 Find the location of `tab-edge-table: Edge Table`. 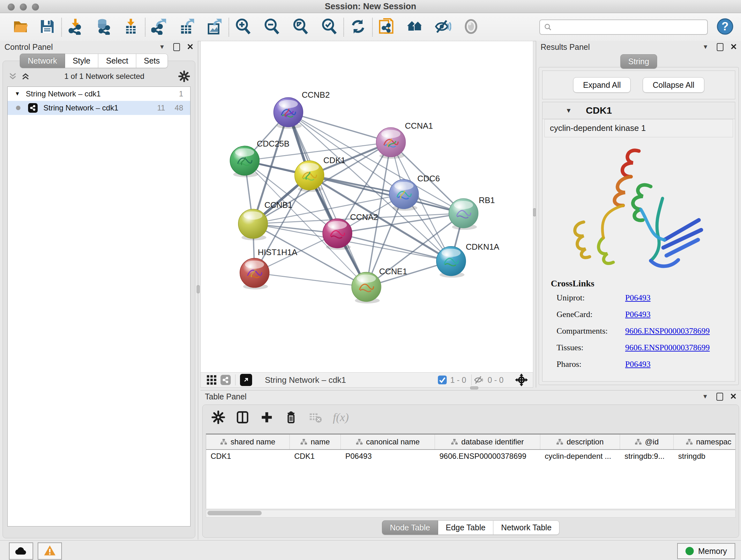

tab-edge-table: Edge Table is located at coordinates (466, 527).